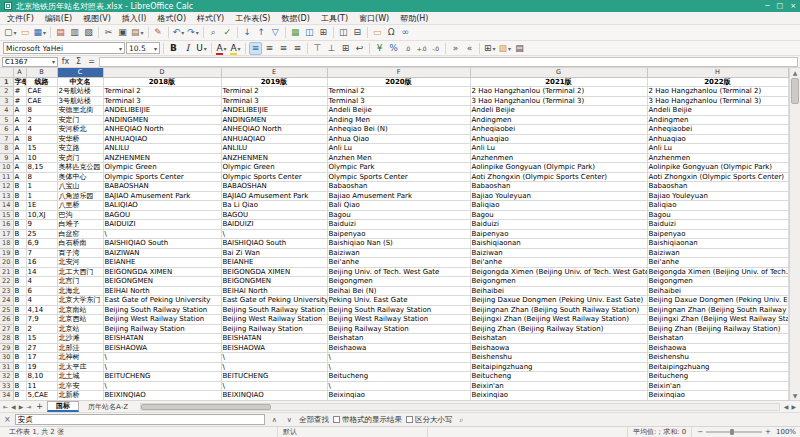  What do you see at coordinates (718, 377) in the screenshot?
I see `cell-H32: Beitucheng` at bounding box center [718, 377].